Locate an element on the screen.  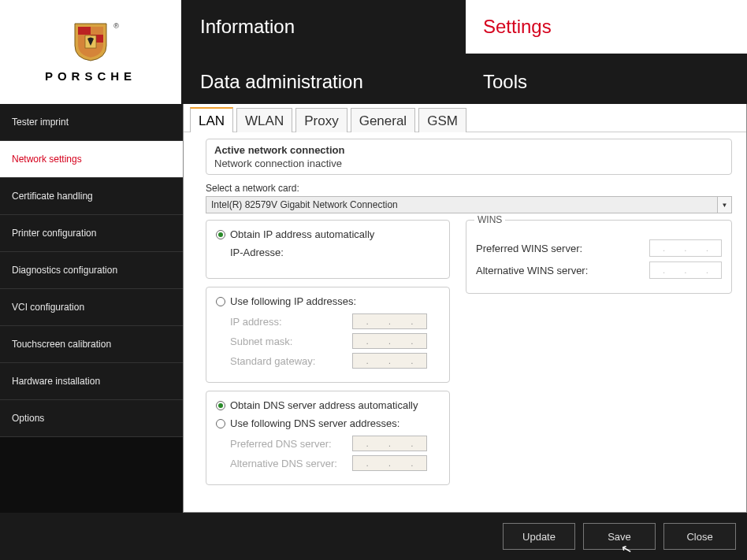
sidebar-item-label: Hardware installation is located at coordinates (56, 381).